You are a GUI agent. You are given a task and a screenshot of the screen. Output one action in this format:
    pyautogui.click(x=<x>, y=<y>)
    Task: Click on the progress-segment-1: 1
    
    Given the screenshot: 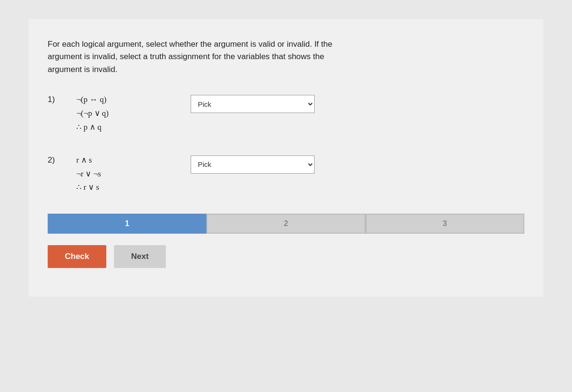 What is the action you would take?
    pyautogui.click(x=127, y=224)
    